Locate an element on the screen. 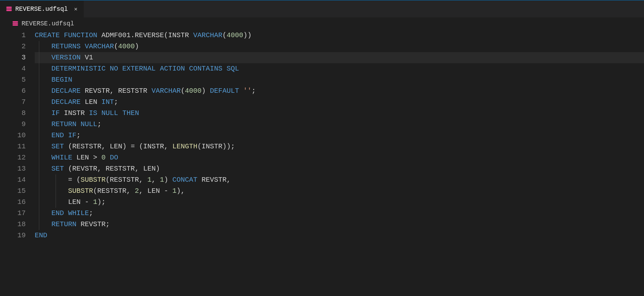  line-number: 2 is located at coordinates (13, 47).